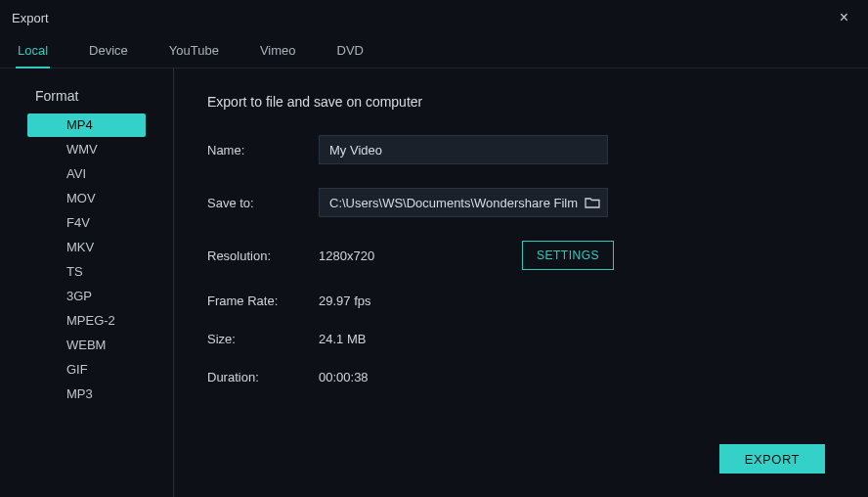  What do you see at coordinates (516, 203) in the screenshot?
I see `row-saveto: Save to:` at bounding box center [516, 203].